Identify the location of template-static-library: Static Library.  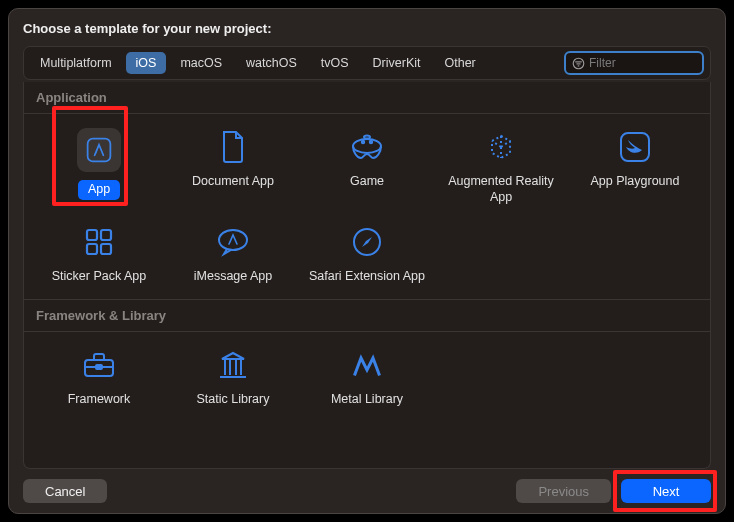
(233, 377).